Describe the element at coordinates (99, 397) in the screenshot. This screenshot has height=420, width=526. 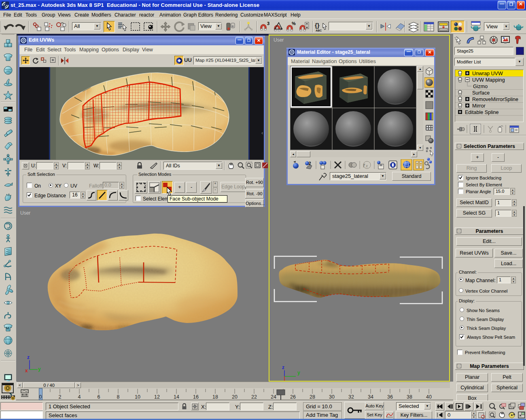
I see `svg-text: 6` at that location.